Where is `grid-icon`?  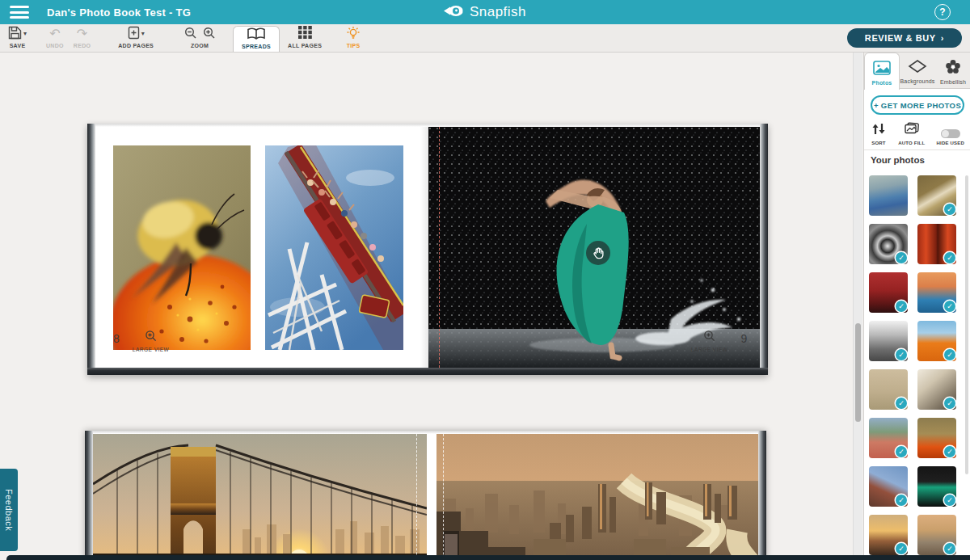 grid-icon is located at coordinates (306, 34).